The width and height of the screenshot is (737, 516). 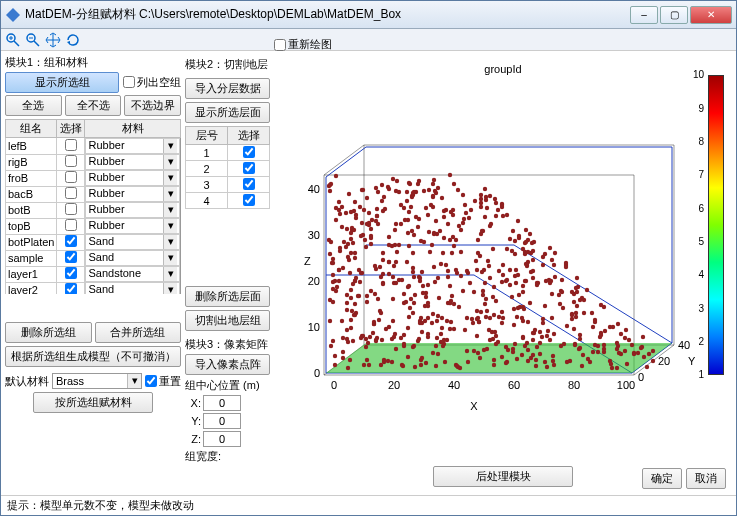 What do you see at coordinates (94, 194) in the screenshot?
I see `table-row: bacBRubber▾` at bounding box center [94, 194].